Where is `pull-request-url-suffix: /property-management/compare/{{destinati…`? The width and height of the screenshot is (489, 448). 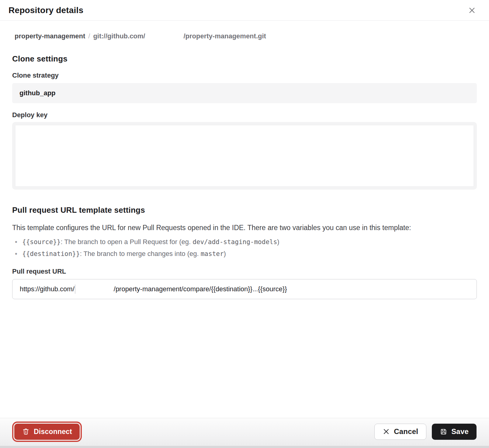
pull-request-url-suffix: /property-management/compare/{{destinati… is located at coordinates (200, 289).